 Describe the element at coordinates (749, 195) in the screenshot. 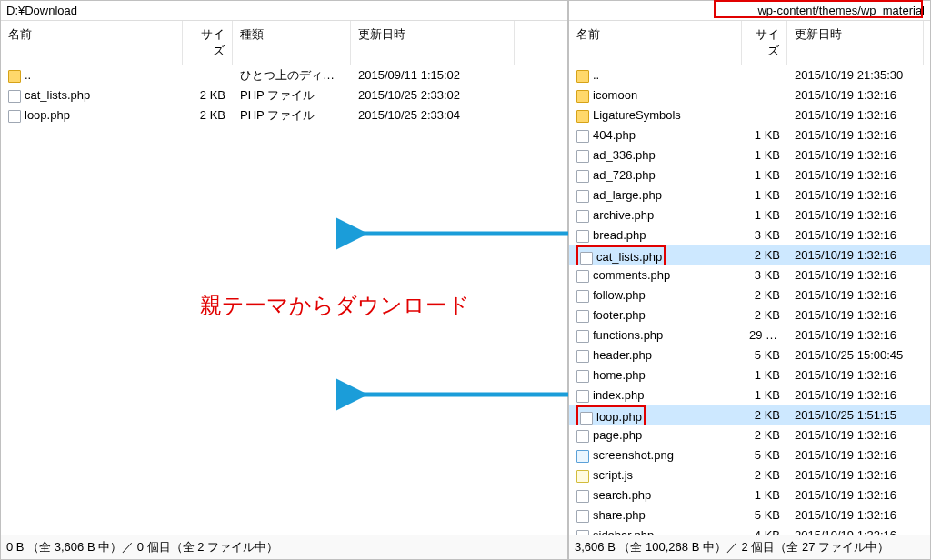

I see `table-row: ad_large.php1 KB2015/10/19 1:32:16` at that location.